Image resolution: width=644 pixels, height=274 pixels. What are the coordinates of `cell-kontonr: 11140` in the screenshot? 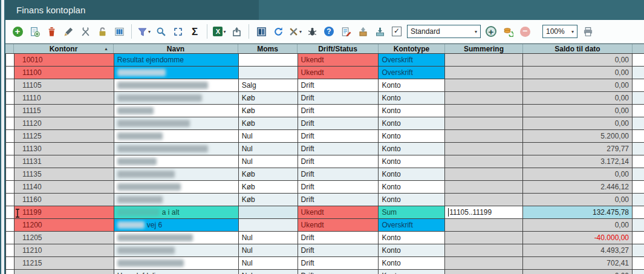 It's located at (64, 187).